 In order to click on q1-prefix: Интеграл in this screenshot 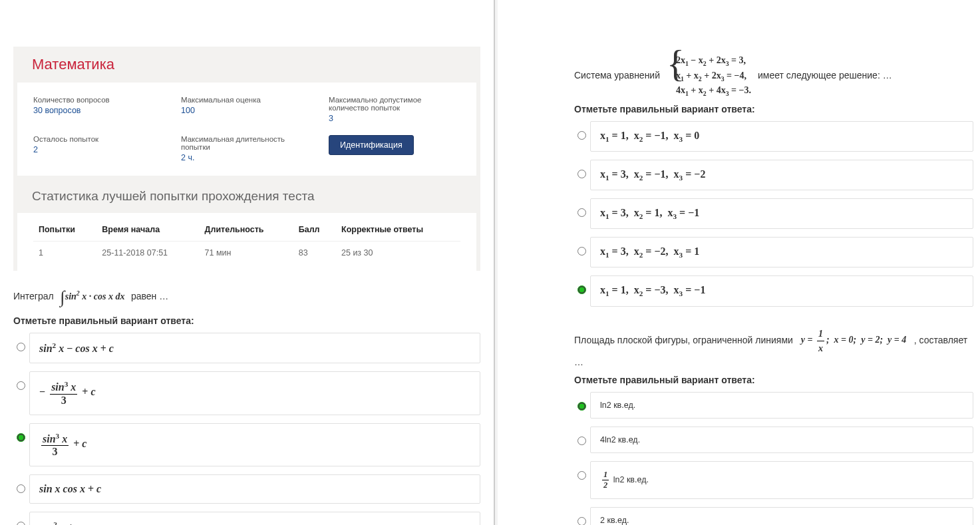, I will do `click(33, 296)`.